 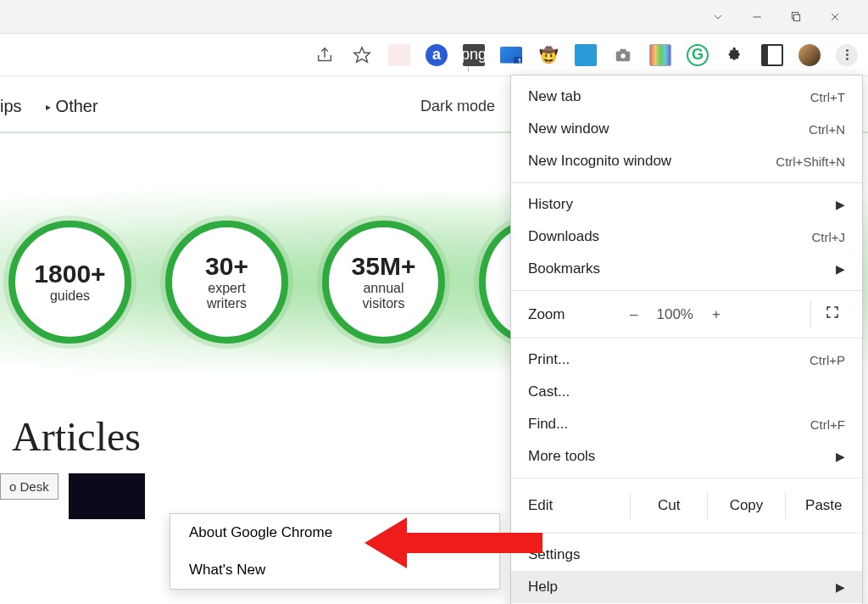 I want to click on dark-mode-toggle: Dark mode, so click(x=458, y=107).